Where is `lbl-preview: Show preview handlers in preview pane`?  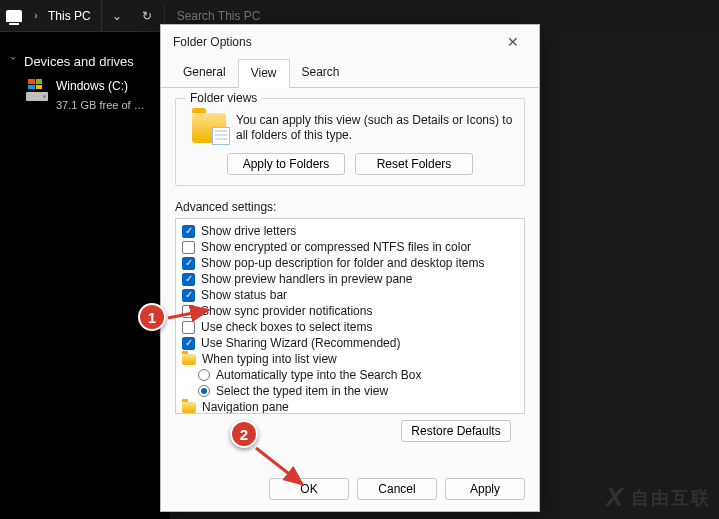
lbl-preview: Show preview handlers in preview pane is located at coordinates (306, 279).